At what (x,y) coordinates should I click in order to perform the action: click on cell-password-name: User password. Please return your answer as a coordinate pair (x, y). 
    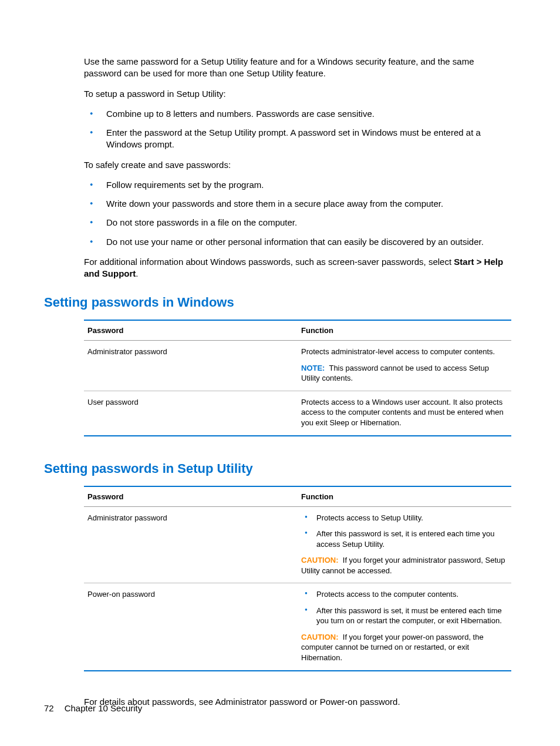
    Looking at the image, I should click on (191, 413).